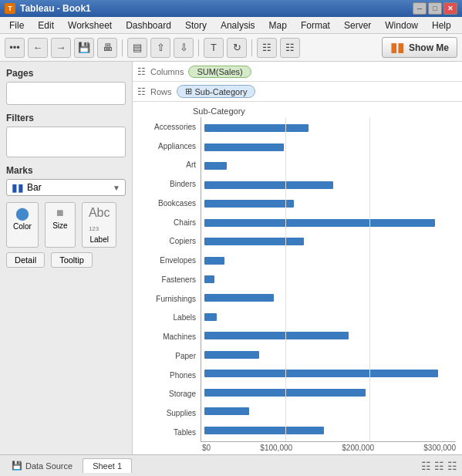 The image size is (462, 476). What do you see at coordinates (10, 8) in the screenshot?
I see `app-icon: T` at bounding box center [10, 8].